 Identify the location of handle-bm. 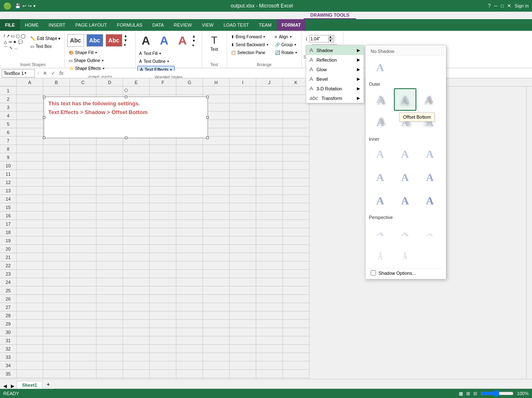
(126, 138).